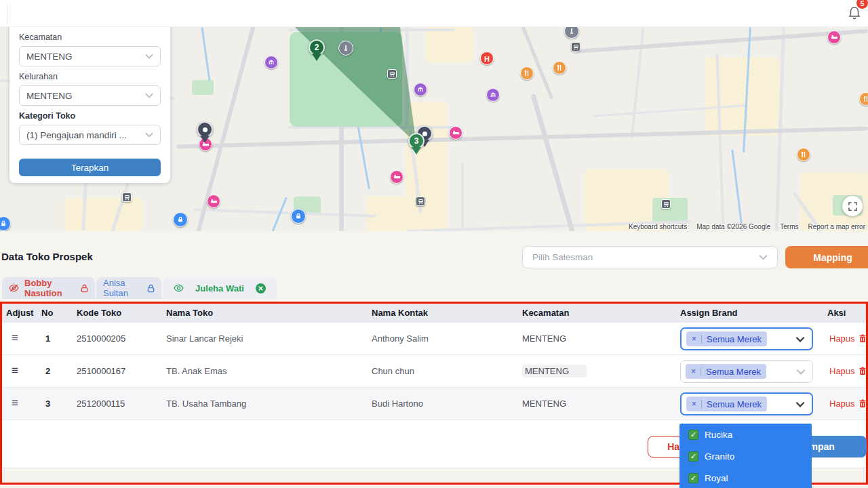 This screenshot has width=868, height=488. I want to click on terms-link: Terms, so click(789, 226).